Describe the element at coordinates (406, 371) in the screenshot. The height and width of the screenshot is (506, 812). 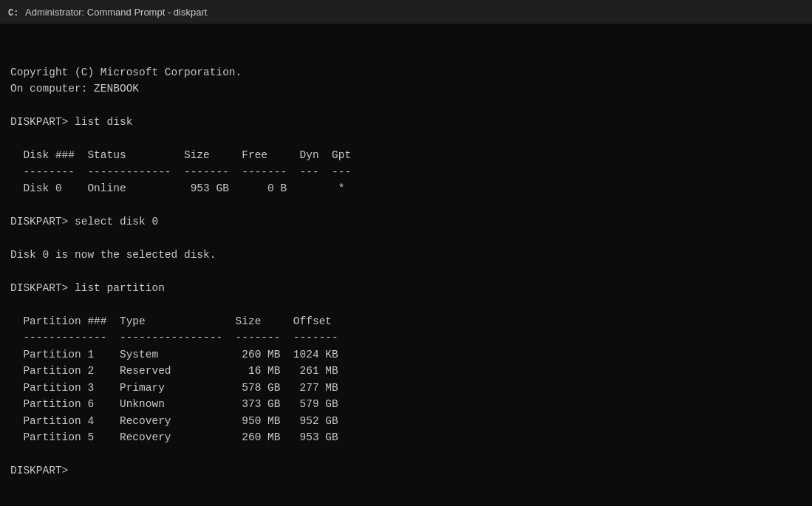
I see `terminal-line: Partition 2 Reserved 16 MB 261 MB` at that location.